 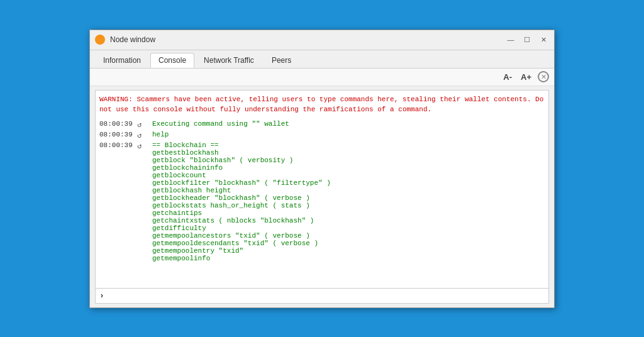 What do you see at coordinates (282, 60) in the screenshot?
I see `tab-peers: Peers` at bounding box center [282, 60].